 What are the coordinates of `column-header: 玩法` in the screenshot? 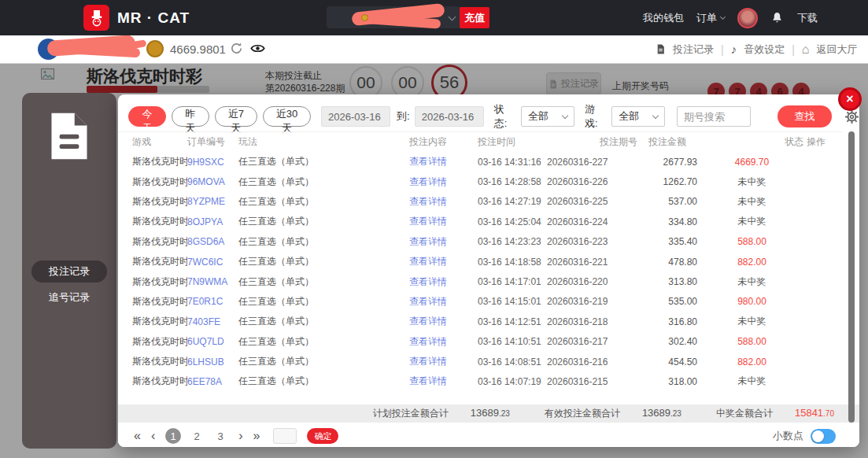 It's located at (324, 142).